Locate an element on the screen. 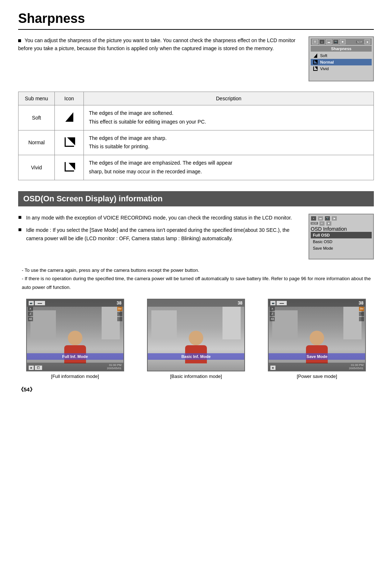 Image resolution: width=392 pixels, height=576 pixels. person-head-basic is located at coordinates (196, 338).